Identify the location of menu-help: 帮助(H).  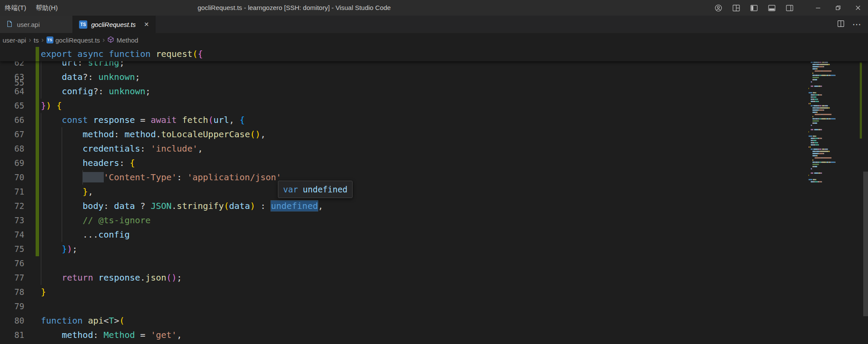
(47, 8).